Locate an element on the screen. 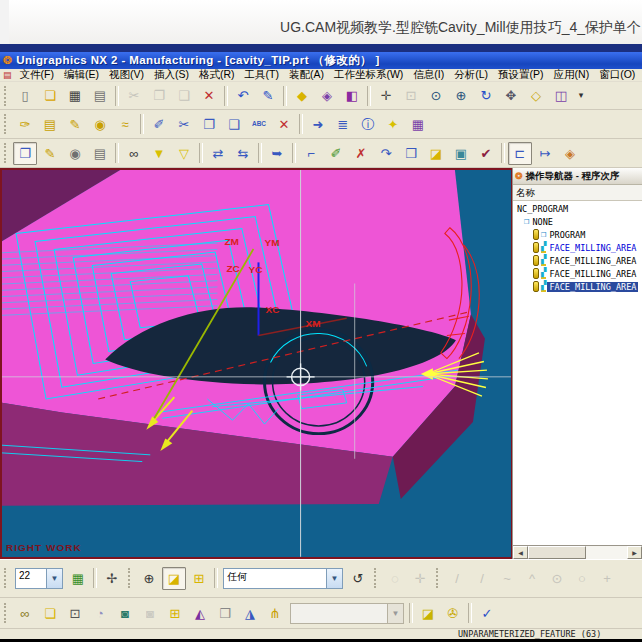 This screenshot has width=642, height=642. menu-window: 窗口(O) is located at coordinates (617, 76).